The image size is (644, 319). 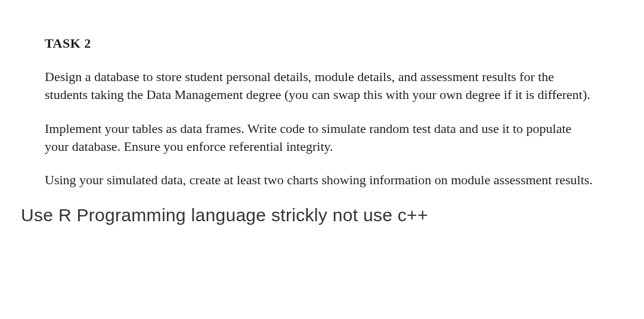 What do you see at coordinates (310, 215) in the screenshot?
I see `language-instruction: Use R Programming language strickly not …` at bounding box center [310, 215].